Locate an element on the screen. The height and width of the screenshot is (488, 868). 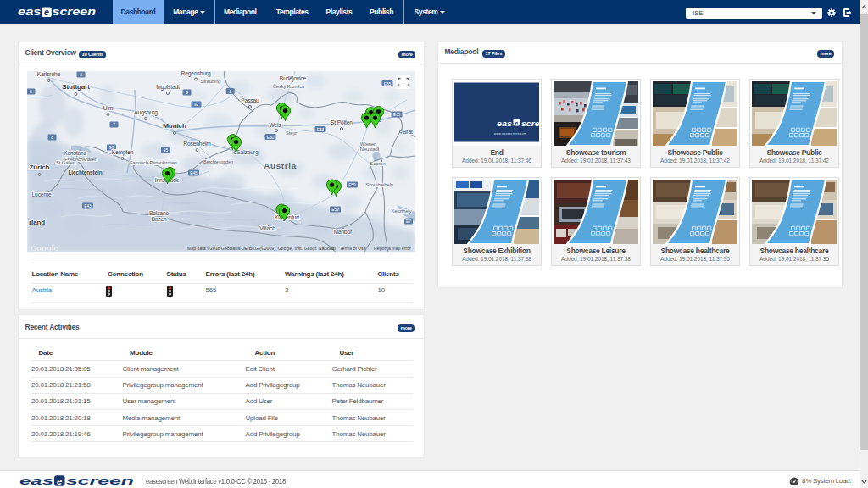
svg-text: 92 is located at coordinates (197, 105).